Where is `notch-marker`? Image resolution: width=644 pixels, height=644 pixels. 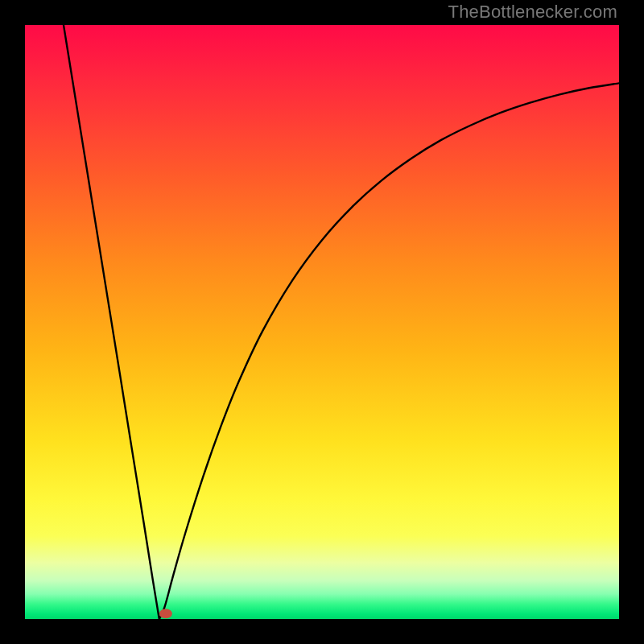
notch-marker is located at coordinates (166, 613).